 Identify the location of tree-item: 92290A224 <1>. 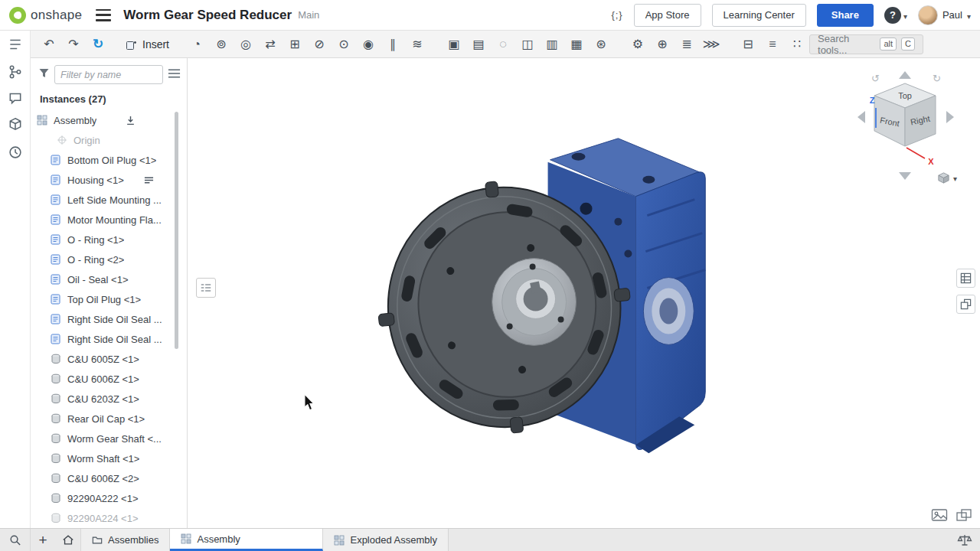
(103, 518).